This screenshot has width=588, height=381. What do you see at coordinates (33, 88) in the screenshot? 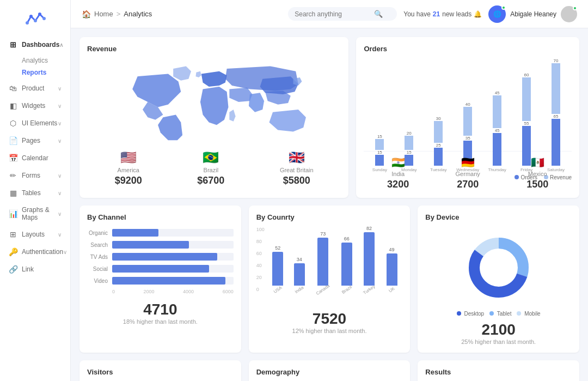
I see `sidebar-item-label: Product` at bounding box center [33, 88].